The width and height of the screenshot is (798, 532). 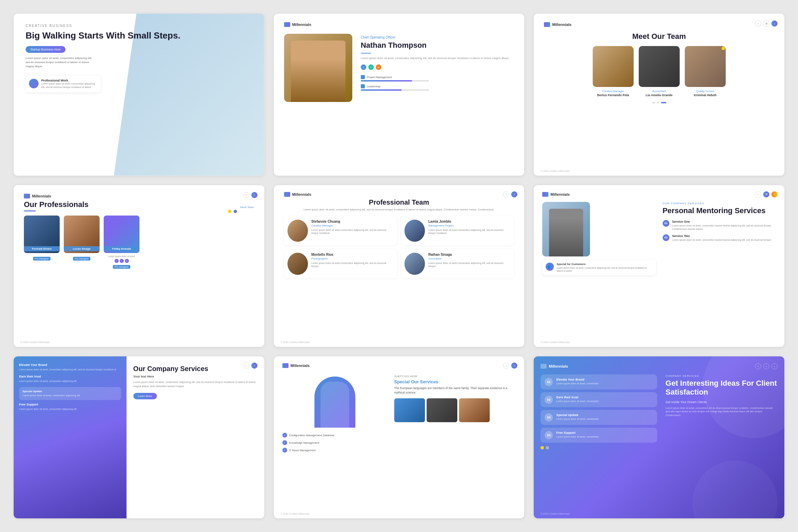 I want to click on top-icons-4: ○ •, so click(x=250, y=195).